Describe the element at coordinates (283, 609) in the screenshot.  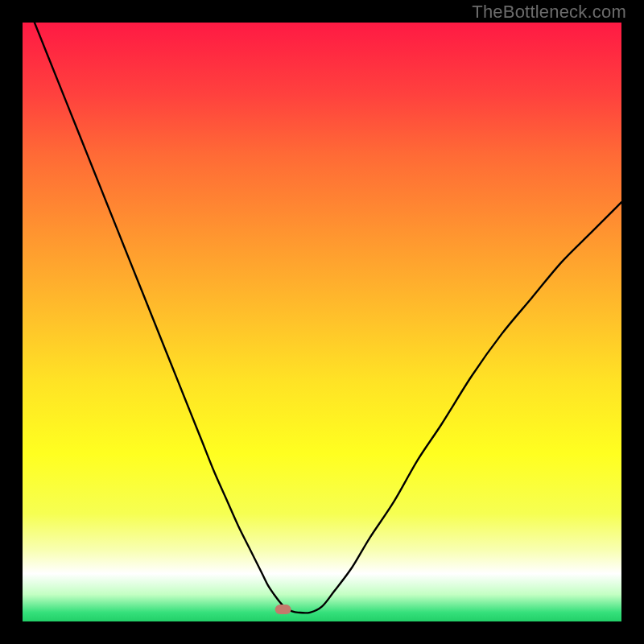
I see `min-marker` at that location.